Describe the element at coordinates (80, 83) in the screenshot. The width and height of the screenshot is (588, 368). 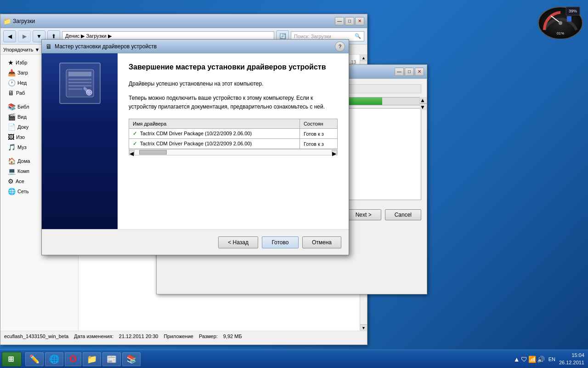
I see `wizard-logo-svg` at that location.